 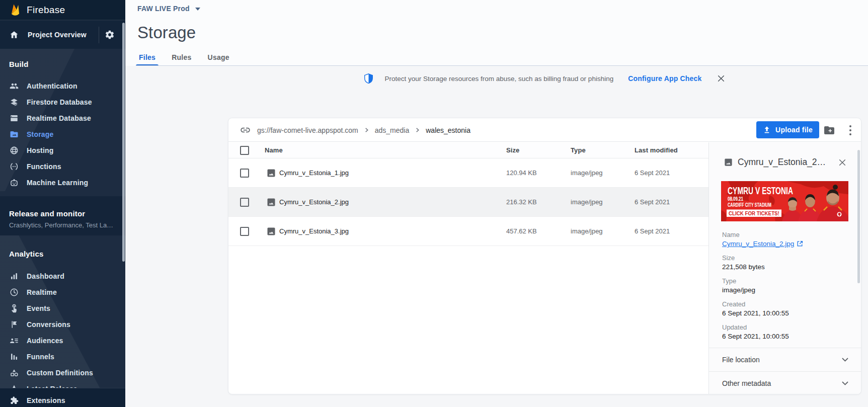 What do you see at coordinates (14, 150) in the screenshot?
I see `globe-icon` at bounding box center [14, 150].